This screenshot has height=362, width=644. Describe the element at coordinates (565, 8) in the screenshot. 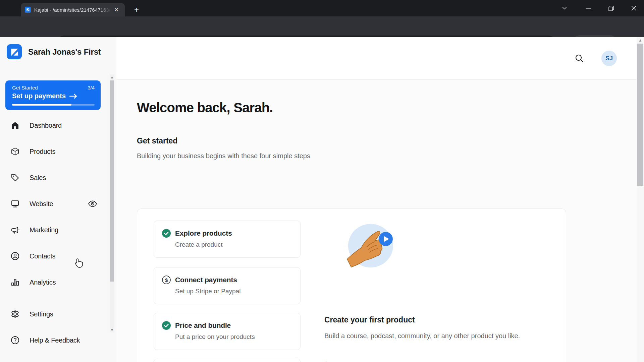

I see `tab-search-chevron-icon` at that location.